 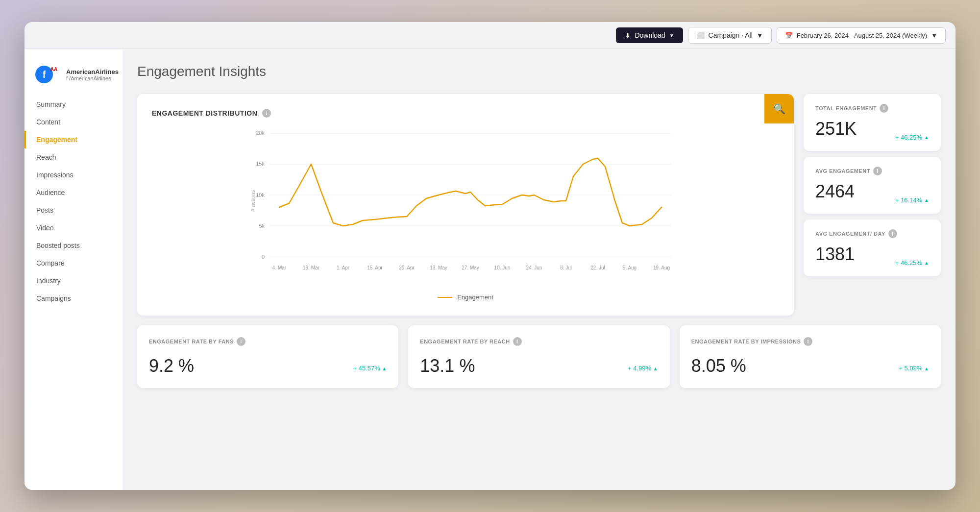 I want to click on engagement-impressions-value: 8.05 %, so click(x=719, y=366).